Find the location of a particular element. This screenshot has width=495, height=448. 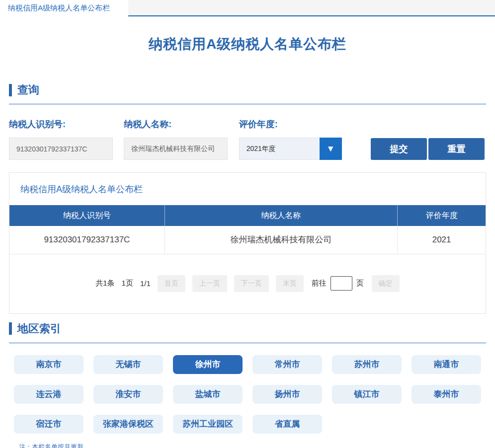

region-button: 镇江市 is located at coordinates (367, 394).